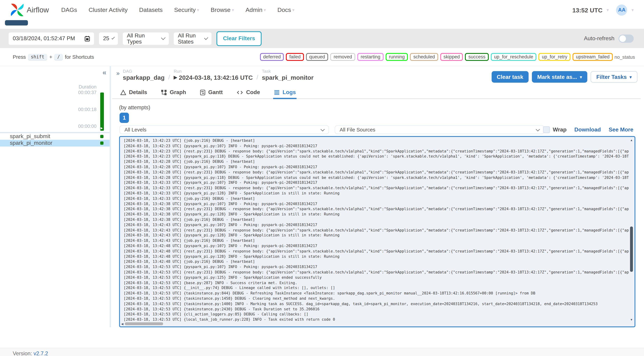 The image size is (644, 356). I want to click on run-types-select: All Run Types, so click(146, 39).